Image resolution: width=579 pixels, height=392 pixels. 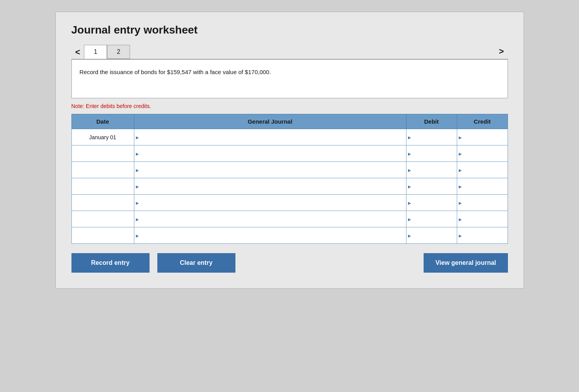 I want to click on view-general-journal-button: View general journal, so click(x=465, y=263).